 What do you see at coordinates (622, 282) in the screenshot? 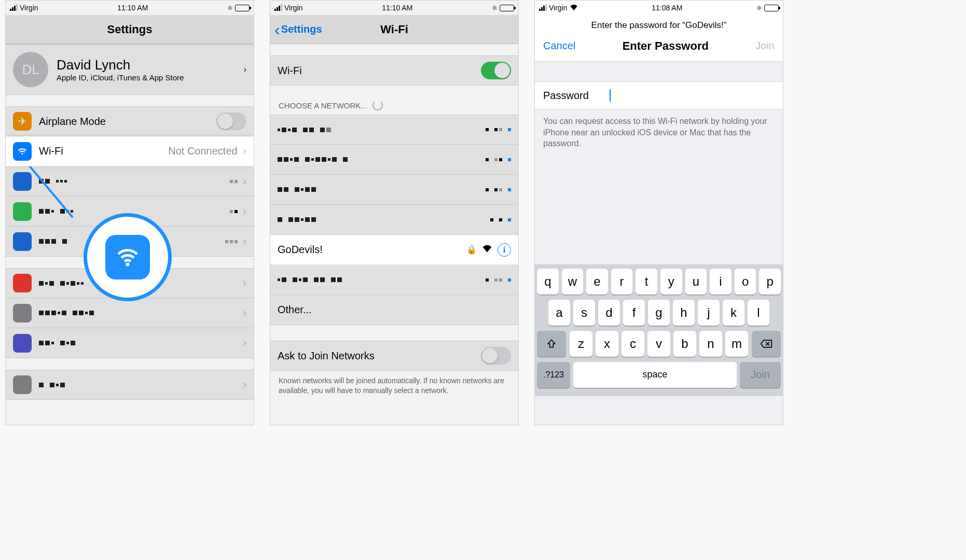
I see `key-r: r` at bounding box center [622, 282].